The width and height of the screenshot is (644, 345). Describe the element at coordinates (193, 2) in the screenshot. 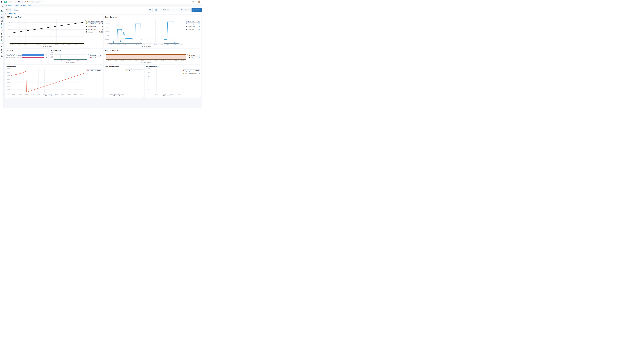

I see `help-icon` at that location.